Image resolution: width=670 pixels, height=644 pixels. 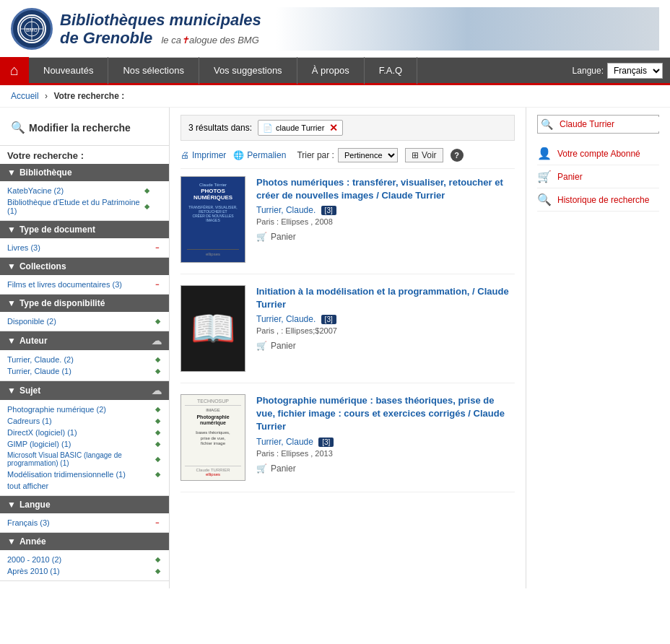 What do you see at coordinates (33, 541) in the screenshot?
I see `section-title-annee: Année` at bounding box center [33, 541].